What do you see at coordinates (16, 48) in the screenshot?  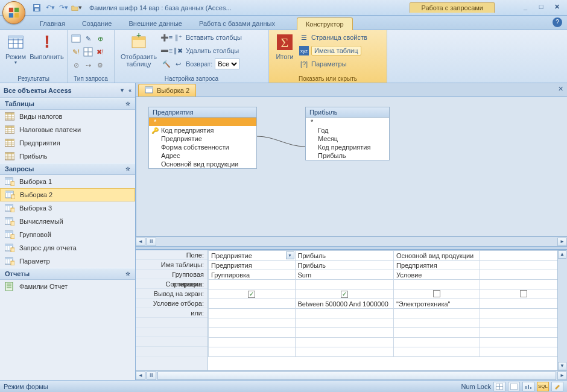 I see `view-button: Режим ▼` at bounding box center [16, 48].